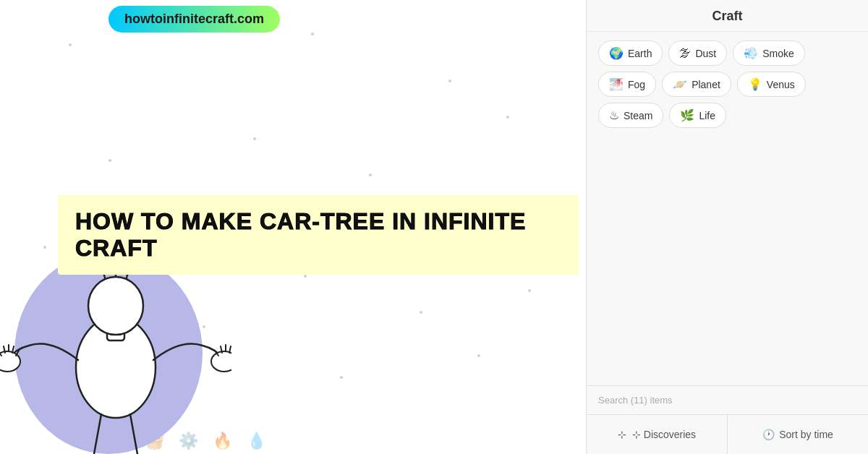 The width and height of the screenshot is (868, 454). I want to click on ingredients-grid: 🌍 Earth 🌫 Dust 💨 Smoke 🌁 Fog 🪐 Planet, so click(728, 84).